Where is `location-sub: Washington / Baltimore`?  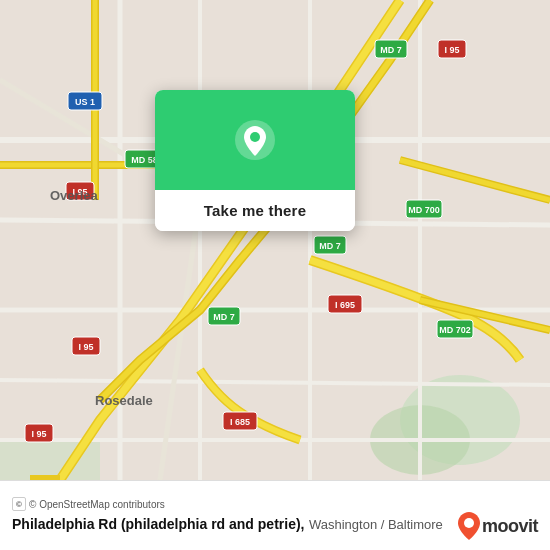 location-sub: Washington / Baltimore is located at coordinates (376, 524).